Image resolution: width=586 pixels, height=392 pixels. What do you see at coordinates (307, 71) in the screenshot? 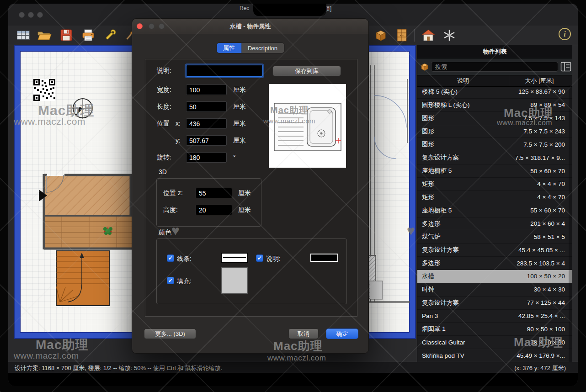
I see `save-to-library-button: 保存到库` at bounding box center [307, 71].